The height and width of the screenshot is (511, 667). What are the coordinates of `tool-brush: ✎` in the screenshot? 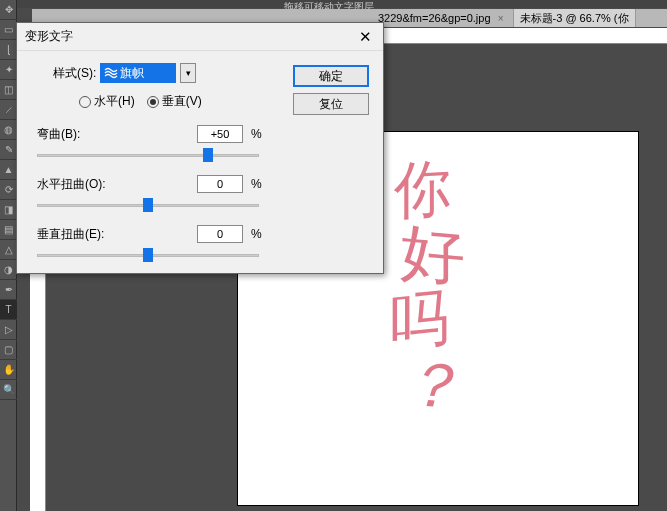 It's located at (8, 150).